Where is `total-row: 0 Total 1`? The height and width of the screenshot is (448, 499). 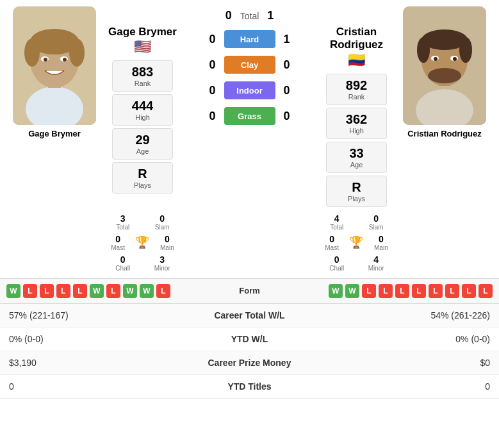
total-row: 0 Total 1 is located at coordinates (250, 15).